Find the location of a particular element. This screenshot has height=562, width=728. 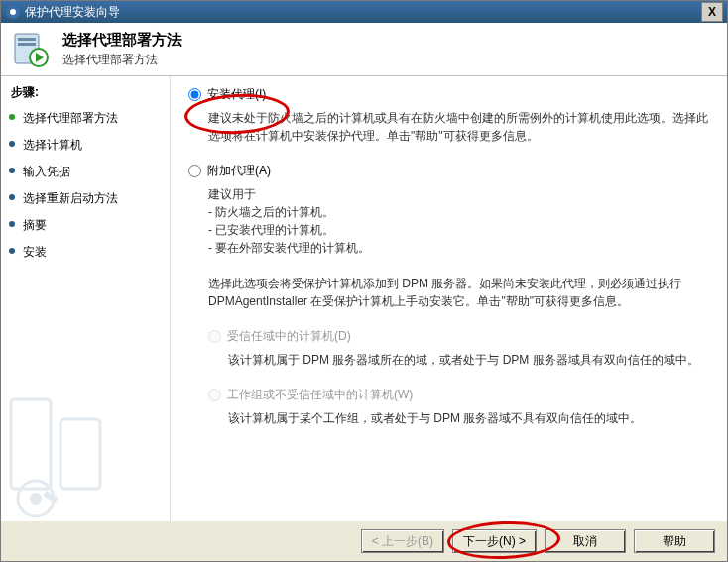

page-subtitle: 选择代理部署方法 is located at coordinates (122, 59).